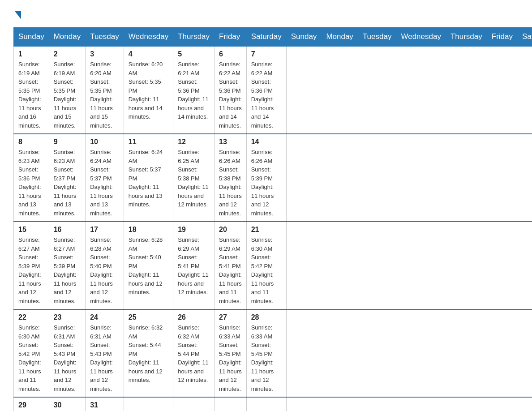 The image size is (532, 411). I want to click on day-number: 21, so click(266, 230).